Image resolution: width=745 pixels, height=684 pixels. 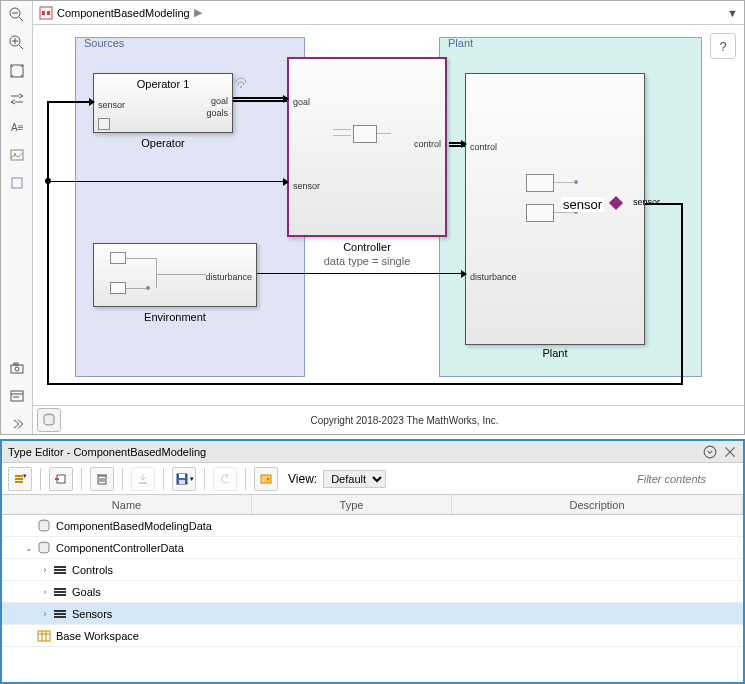 I want to click on type-editor-title: Type Editor - ComponentBasedModeling, so click(x=107, y=452).